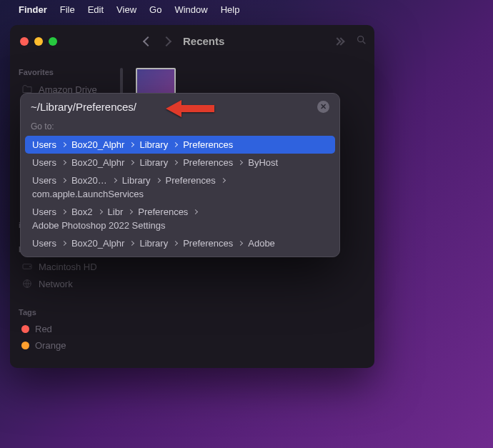 The height and width of the screenshot is (448, 493). What do you see at coordinates (180, 187) in the screenshot?
I see `path-suggestion-row: UsersBox20…LibraryPreferencescom.apple.L…` at bounding box center [180, 187].